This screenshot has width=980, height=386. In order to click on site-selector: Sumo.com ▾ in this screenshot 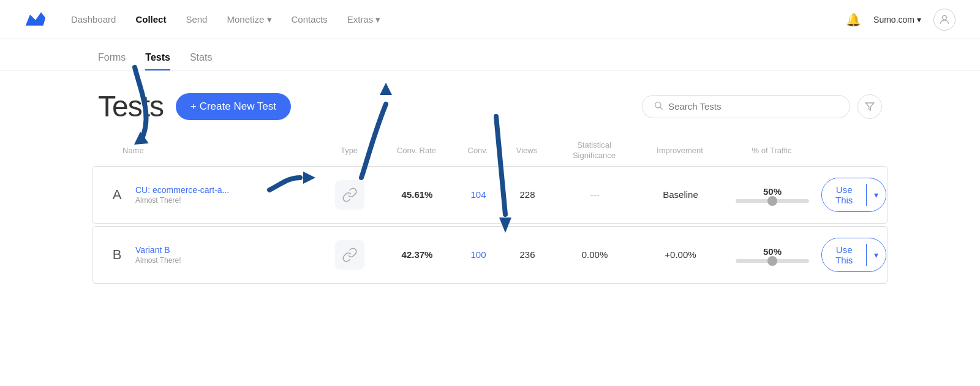, I will do `click(897, 20)`.